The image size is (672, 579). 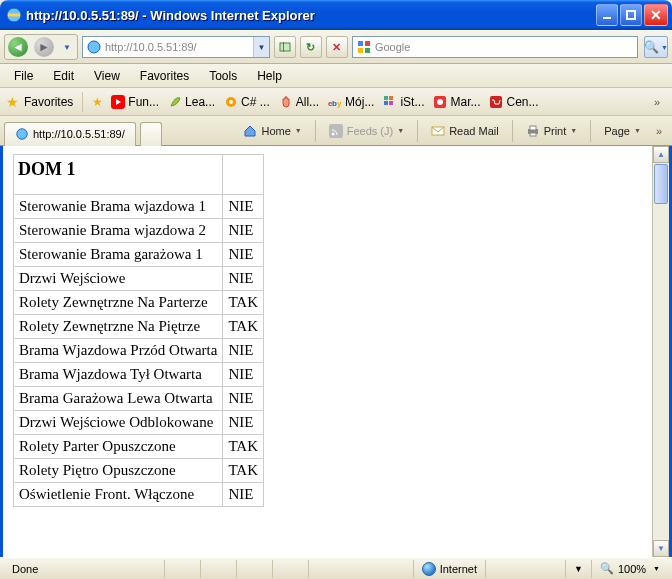 I want to click on address-input, so click(x=179, y=47).